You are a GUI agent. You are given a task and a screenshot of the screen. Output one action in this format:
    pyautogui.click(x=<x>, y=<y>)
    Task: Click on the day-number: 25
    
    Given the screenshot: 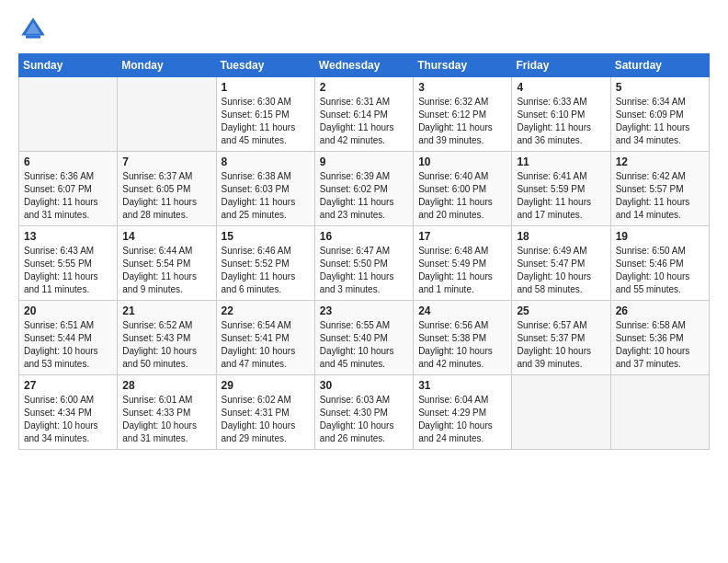 What is the action you would take?
    pyautogui.click(x=561, y=311)
    